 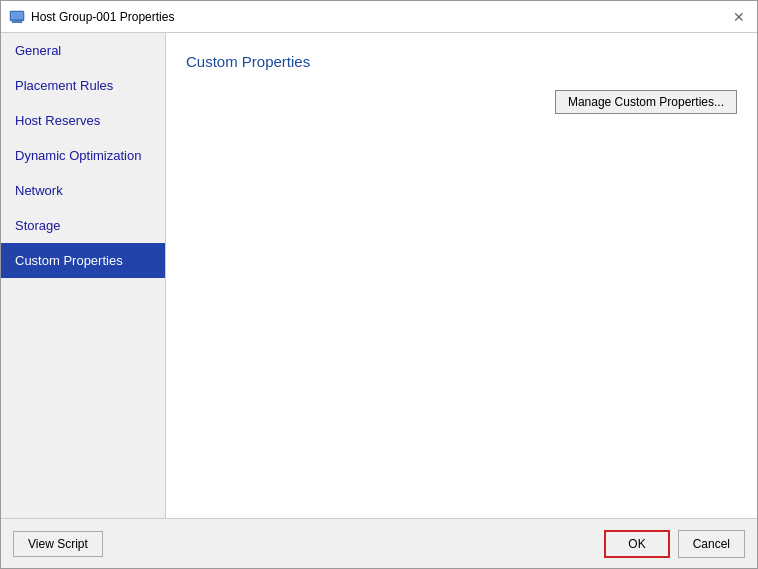 I want to click on sidebar-item-host-reserves: Host Reserves, so click(x=83, y=120).